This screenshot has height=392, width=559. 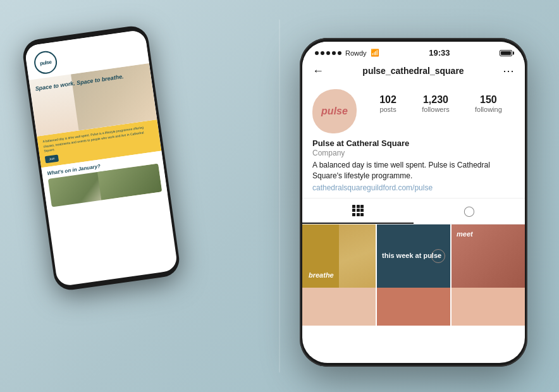 I want to click on hero-image, so click(x=114, y=97).